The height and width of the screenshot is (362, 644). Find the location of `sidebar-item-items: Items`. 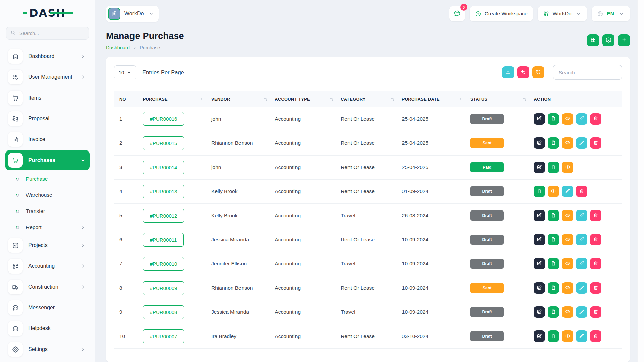

sidebar-item-items: Items is located at coordinates (48, 98).